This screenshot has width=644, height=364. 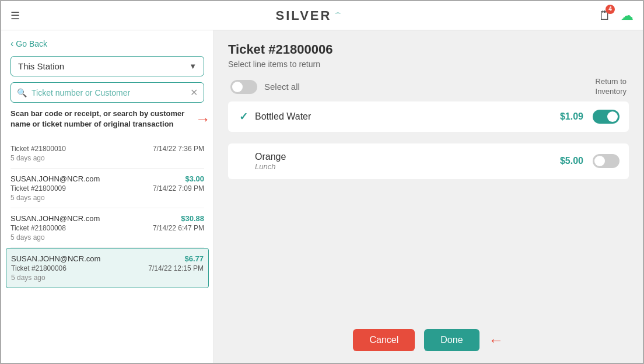 I want to click on search-input, so click(x=111, y=93).